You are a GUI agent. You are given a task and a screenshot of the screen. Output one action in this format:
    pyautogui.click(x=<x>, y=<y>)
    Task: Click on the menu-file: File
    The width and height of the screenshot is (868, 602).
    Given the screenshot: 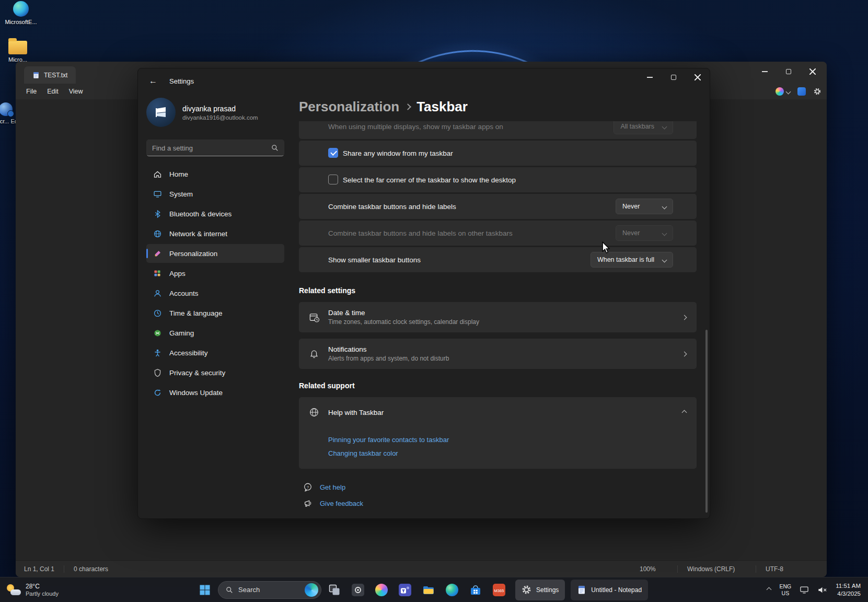 What is the action you would take?
    pyautogui.click(x=31, y=91)
    